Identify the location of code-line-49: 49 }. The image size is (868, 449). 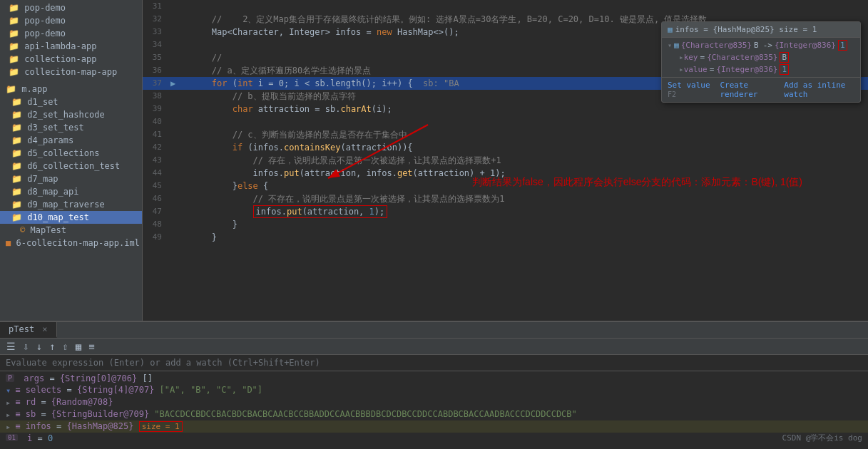
(505, 237).